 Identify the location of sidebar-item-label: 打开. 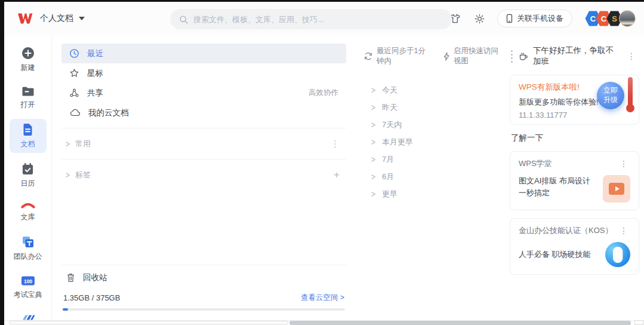
(28, 105).